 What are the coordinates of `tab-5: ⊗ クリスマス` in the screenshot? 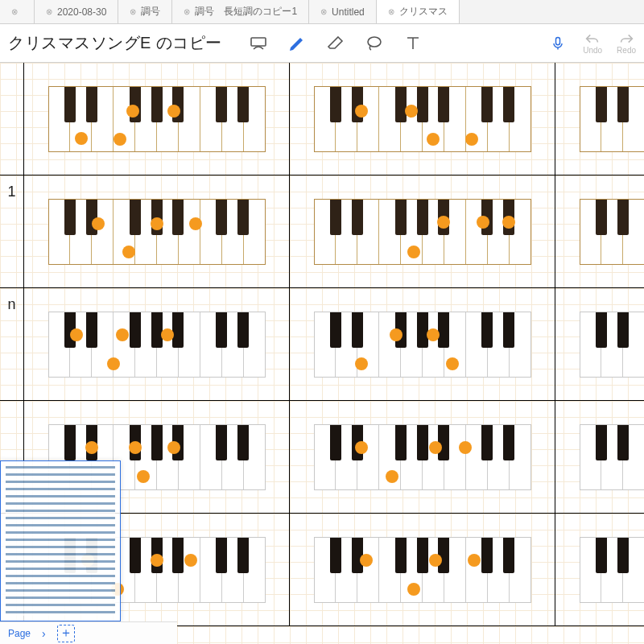 It's located at (419, 11).